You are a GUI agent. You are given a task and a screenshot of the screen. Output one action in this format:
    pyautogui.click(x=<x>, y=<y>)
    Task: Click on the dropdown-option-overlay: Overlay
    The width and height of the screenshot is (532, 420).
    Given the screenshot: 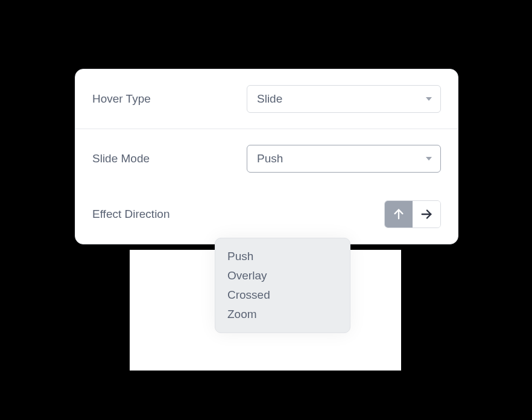 What is the action you would take?
    pyautogui.click(x=282, y=276)
    